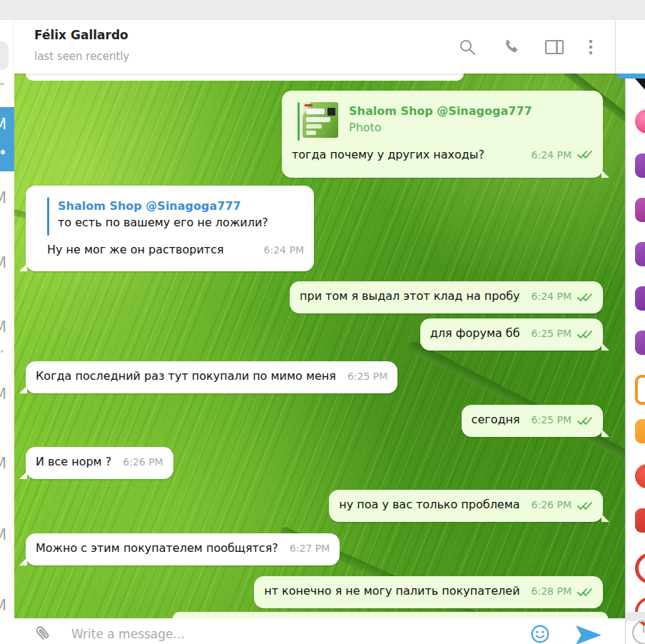  I want to click on panel-divider, so click(615, 47).